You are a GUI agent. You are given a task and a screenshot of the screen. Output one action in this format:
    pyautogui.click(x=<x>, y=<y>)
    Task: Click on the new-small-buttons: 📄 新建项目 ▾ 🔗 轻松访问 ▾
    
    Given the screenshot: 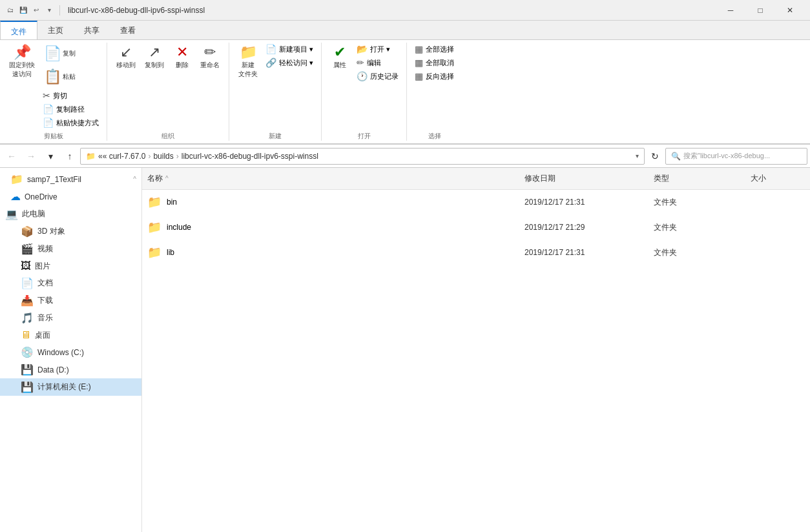 What is the action you would take?
    pyautogui.click(x=289, y=56)
    